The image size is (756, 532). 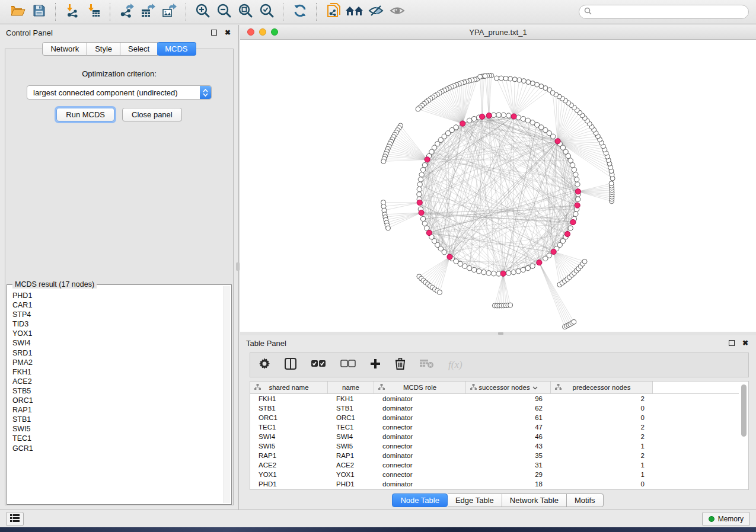 I want to click on column-header-successor-nodes: successor nodes, so click(x=509, y=387).